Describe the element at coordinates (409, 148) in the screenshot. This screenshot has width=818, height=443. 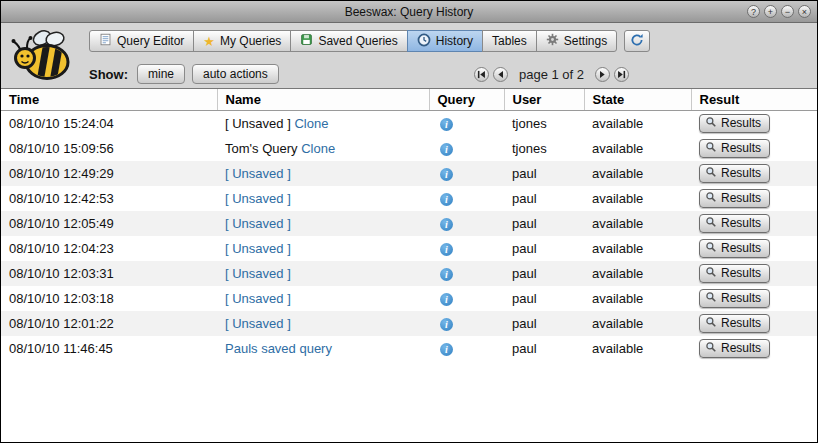
I see `table-row: 08/10/10 15:09:56 Tom's Query Clone tjon…` at that location.